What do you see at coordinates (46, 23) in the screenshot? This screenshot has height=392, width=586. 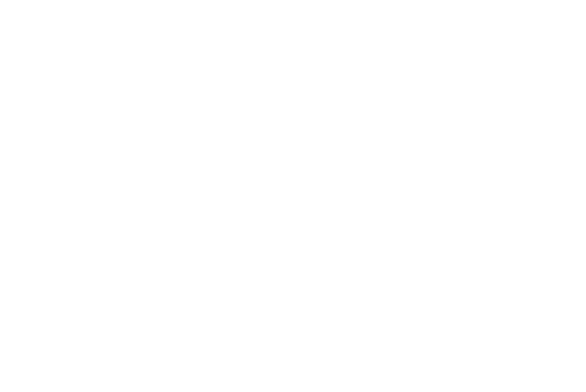 I see `prn-colorbar-canvas` at bounding box center [46, 23].